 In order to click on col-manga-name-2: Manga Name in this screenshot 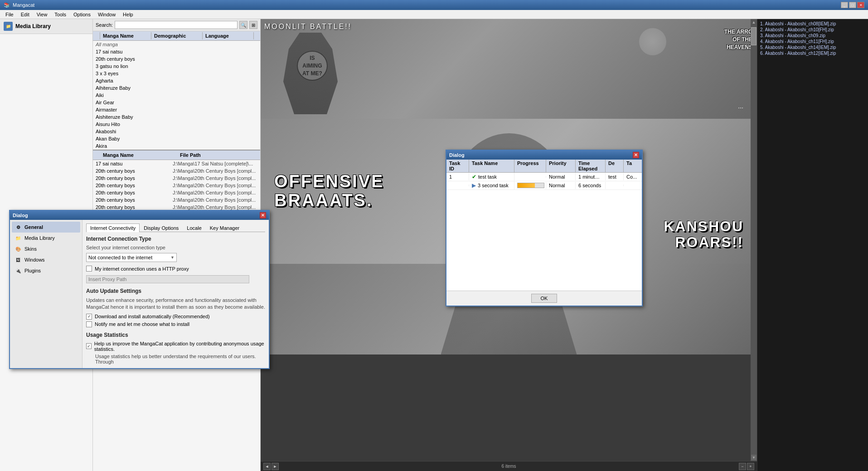, I will do `click(139, 155)`.